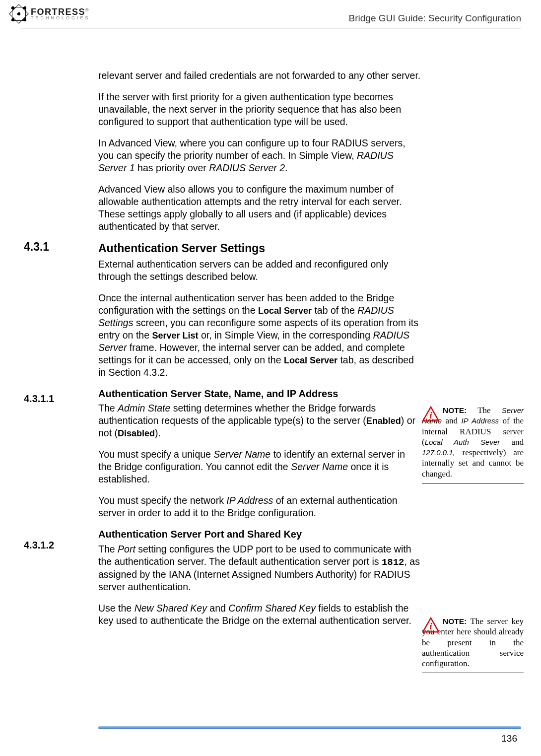 The image size is (541, 756). I want to click on text-span: 1812, so click(393, 562).